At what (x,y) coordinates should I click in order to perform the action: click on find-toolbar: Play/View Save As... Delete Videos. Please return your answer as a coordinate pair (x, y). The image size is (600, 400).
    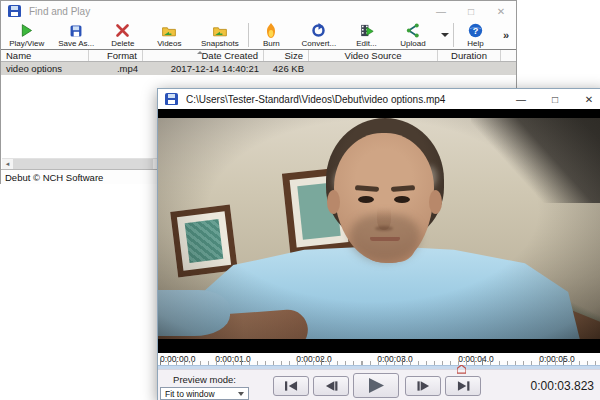
    Looking at the image, I should click on (258, 35).